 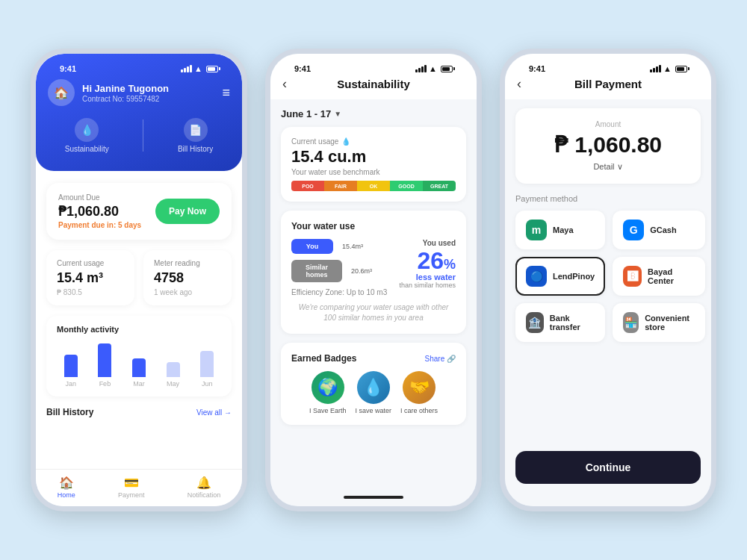 I want to click on continue-button: Continue, so click(x=608, y=467).